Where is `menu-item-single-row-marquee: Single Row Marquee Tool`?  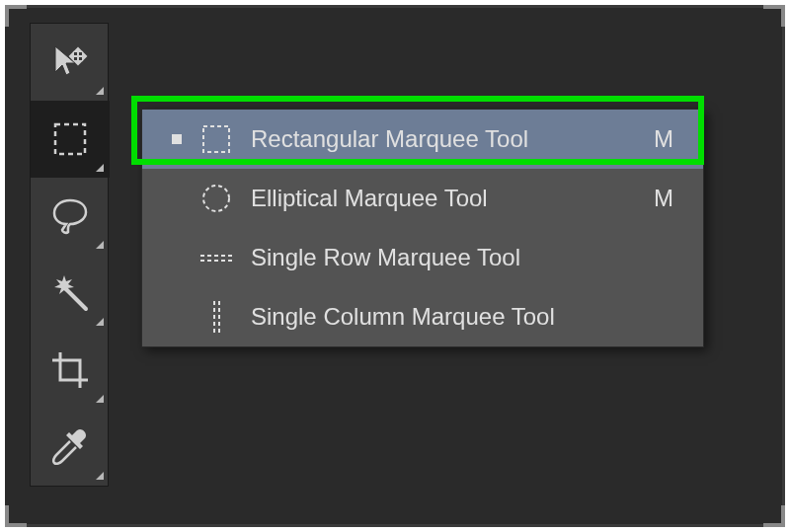
menu-item-single-row-marquee: Single Row Marquee Tool is located at coordinates (423, 258).